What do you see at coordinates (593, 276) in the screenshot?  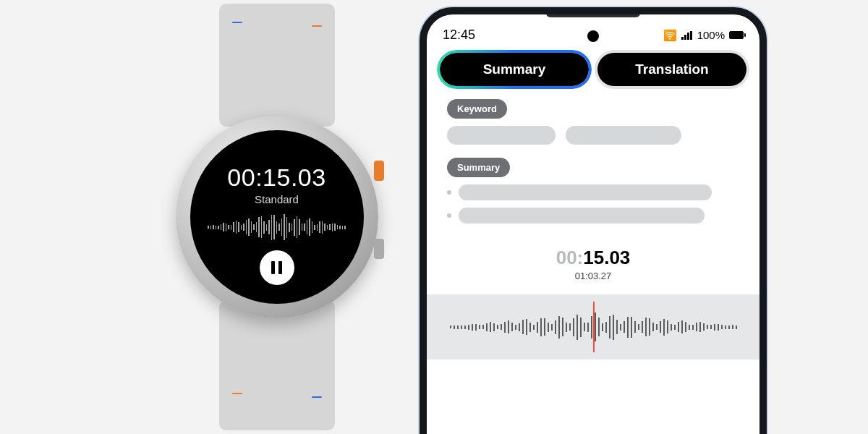 I see `playback-total-time: 01:03.27` at bounding box center [593, 276].